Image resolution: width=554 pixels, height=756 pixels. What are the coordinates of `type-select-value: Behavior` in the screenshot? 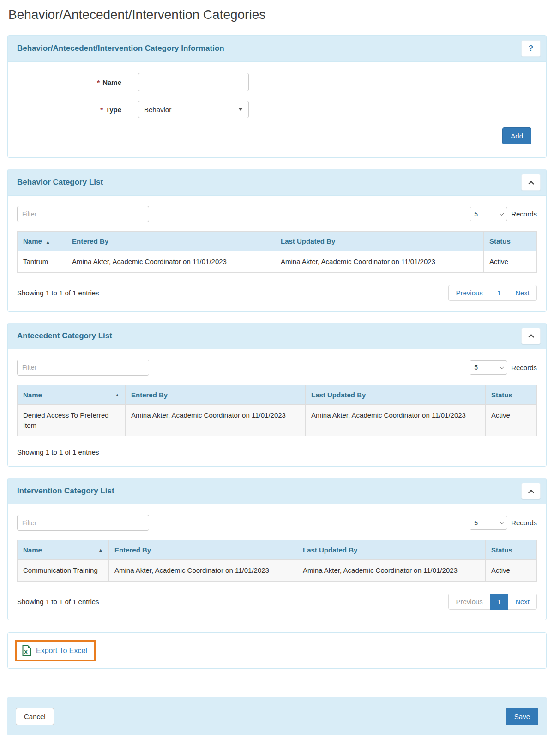 It's located at (158, 110).